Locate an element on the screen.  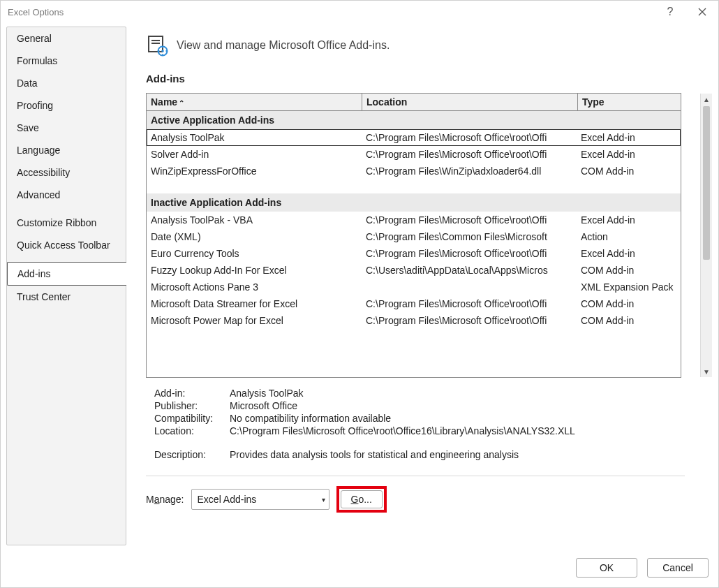
sidebar-item-accessibility: Accessibility is located at coordinates (66, 172).